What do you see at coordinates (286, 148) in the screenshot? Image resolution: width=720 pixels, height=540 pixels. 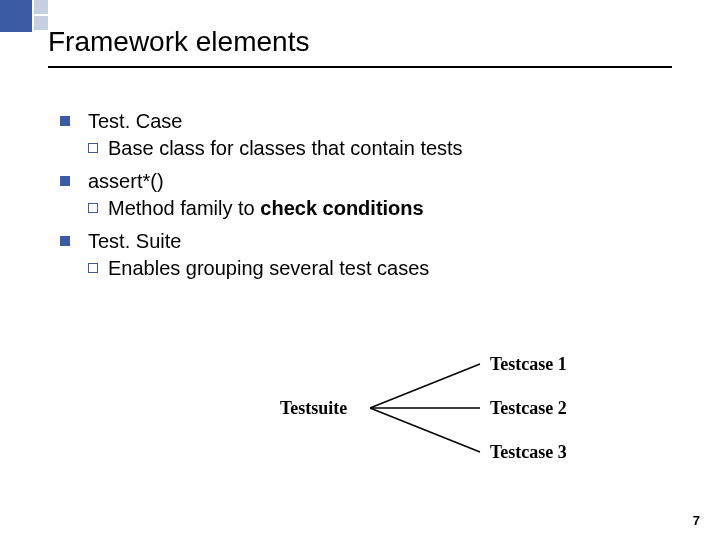 I see `sub-item-text: Base class for classes that contain test…` at bounding box center [286, 148].